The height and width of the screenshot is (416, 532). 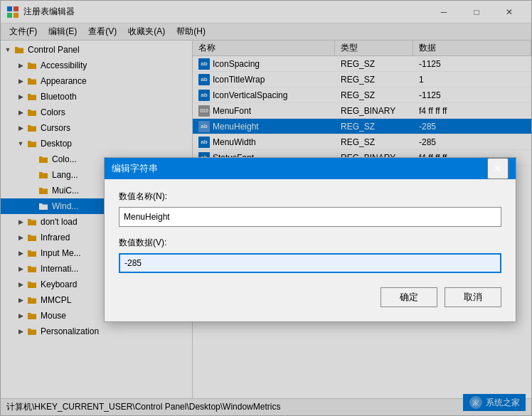 I want to click on dialog-title-bar: 编辑字符串 ✕, so click(x=310, y=169).